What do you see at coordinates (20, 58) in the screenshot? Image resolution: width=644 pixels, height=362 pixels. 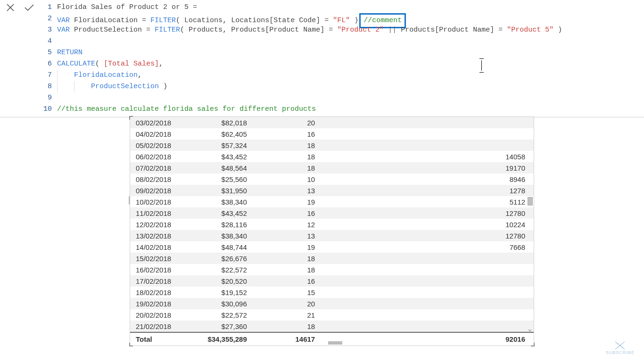 I see `formula-actions` at bounding box center [20, 58].